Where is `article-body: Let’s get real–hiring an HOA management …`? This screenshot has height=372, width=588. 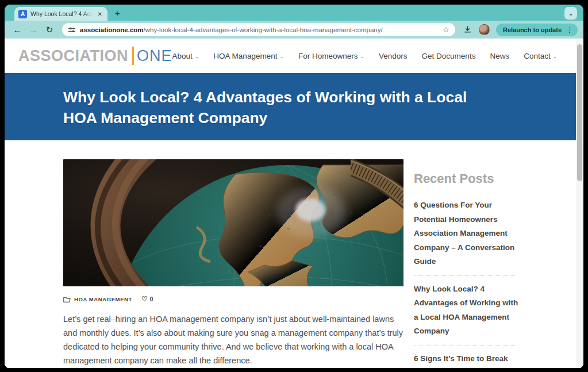 article-body: Let’s get real–hiring an HOA management … is located at coordinates (233, 340).